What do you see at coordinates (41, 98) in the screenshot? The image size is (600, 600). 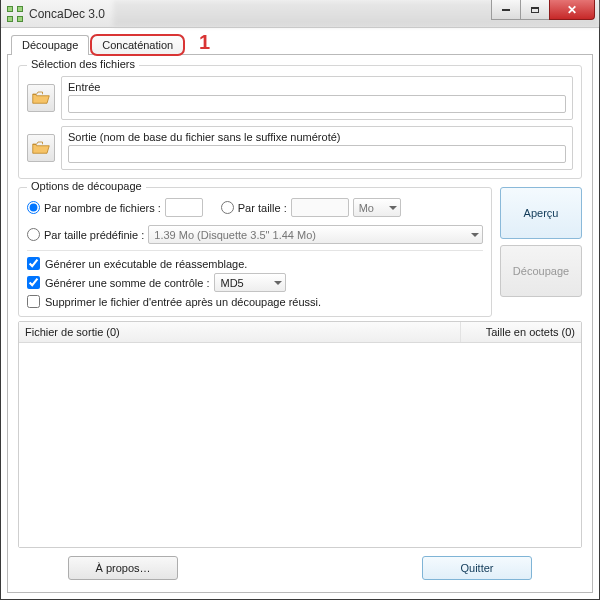 I see `browse-input-button` at bounding box center [41, 98].